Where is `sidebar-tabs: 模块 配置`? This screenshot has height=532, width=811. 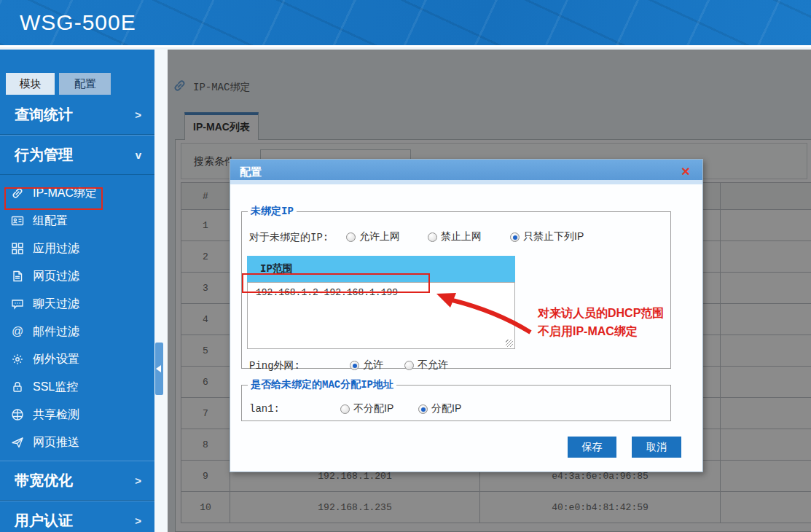 sidebar-tabs: 模块 配置 is located at coordinates (77, 72).